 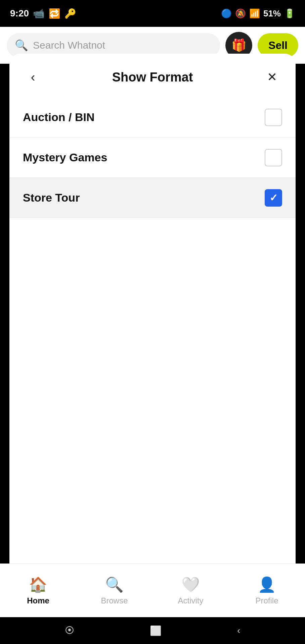 What do you see at coordinates (191, 585) in the screenshot?
I see `activity-icon: 🤍` at bounding box center [191, 585].